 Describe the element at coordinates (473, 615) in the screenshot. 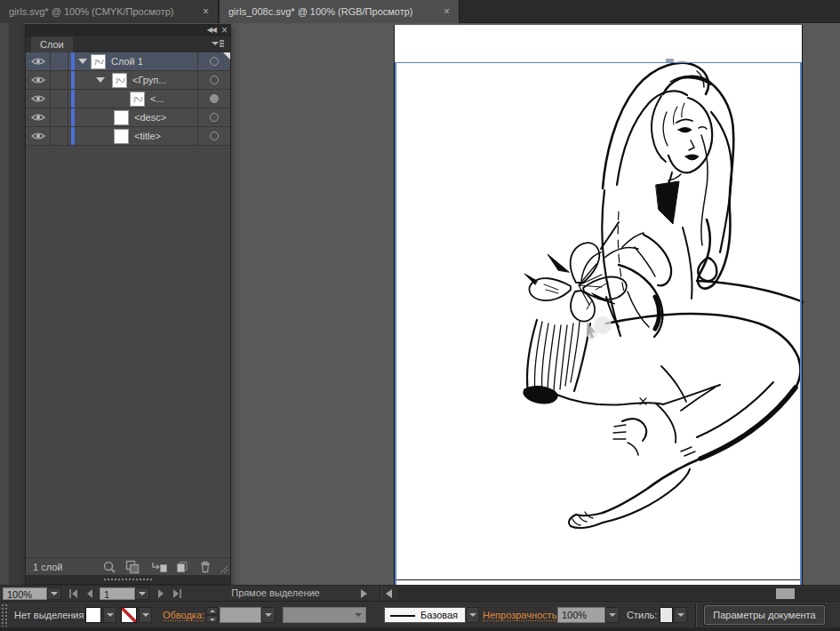

I see `brush-dropdown-button` at that location.